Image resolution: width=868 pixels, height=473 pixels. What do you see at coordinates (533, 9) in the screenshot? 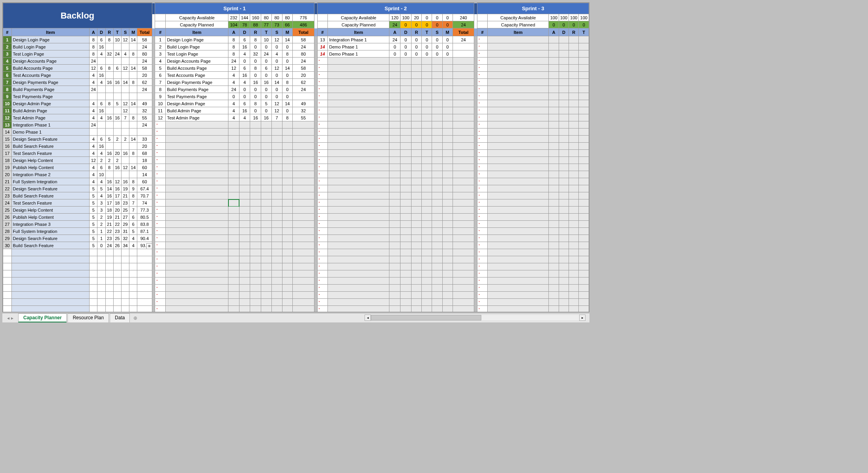
I see `sprint3-header: Sprint - 3` at bounding box center [533, 9].